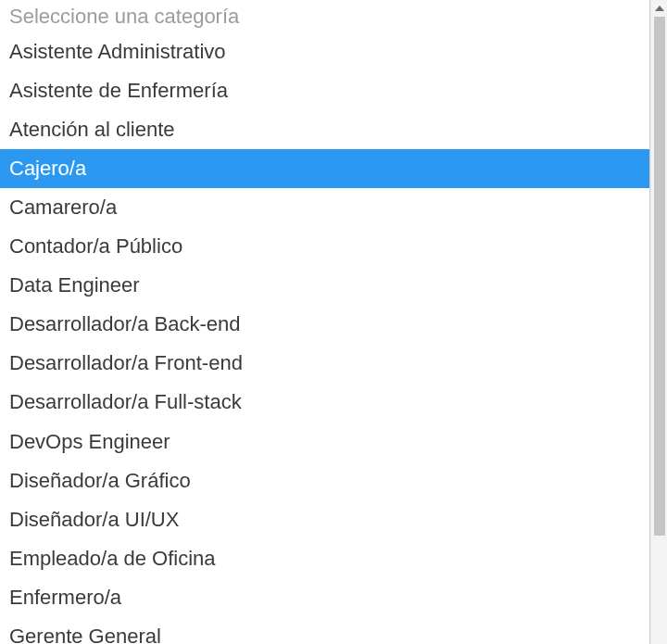  What do you see at coordinates (324, 598) in the screenshot?
I see `dropdown-option: Enfermero/a` at bounding box center [324, 598].